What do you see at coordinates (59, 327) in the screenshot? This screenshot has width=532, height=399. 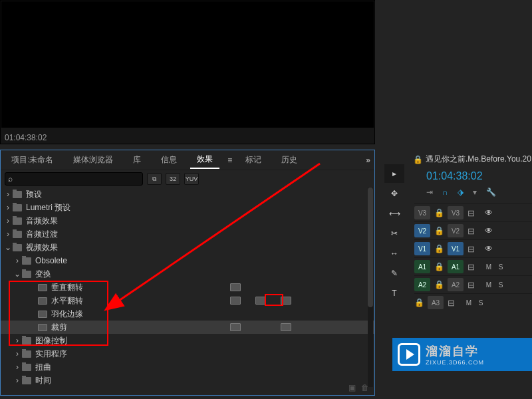 I see `tree-label: 裁剪` at bounding box center [59, 327].